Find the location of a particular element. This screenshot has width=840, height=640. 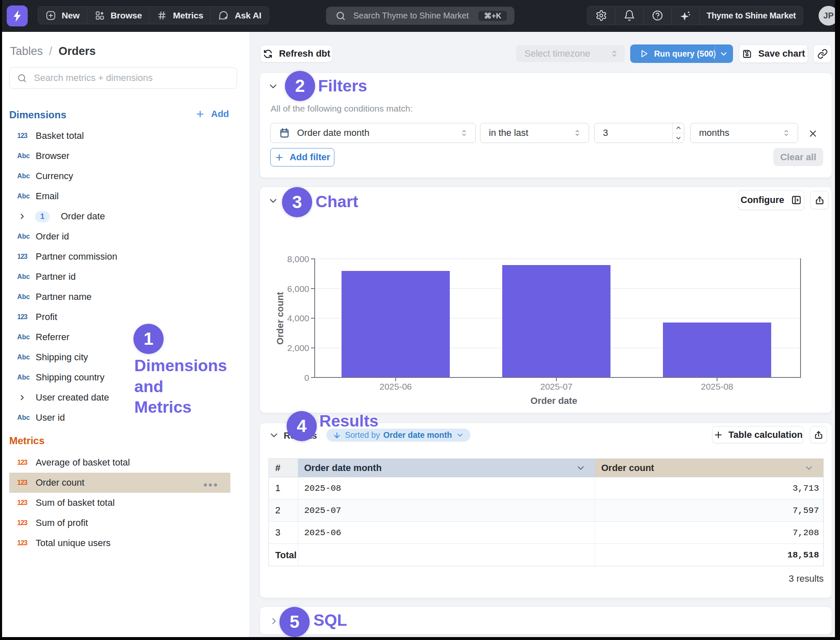

svg-text: 2025-07 is located at coordinates (556, 387).